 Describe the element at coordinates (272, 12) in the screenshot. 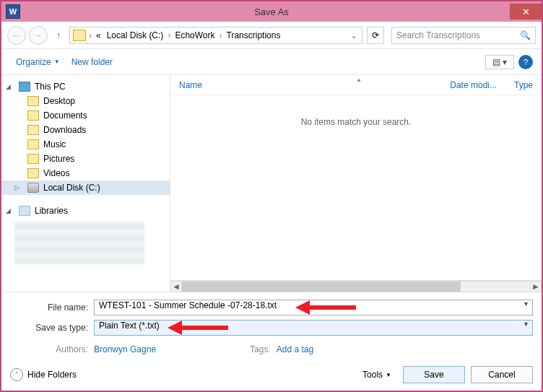

I see `titlebar: W Save As ✕` at that location.